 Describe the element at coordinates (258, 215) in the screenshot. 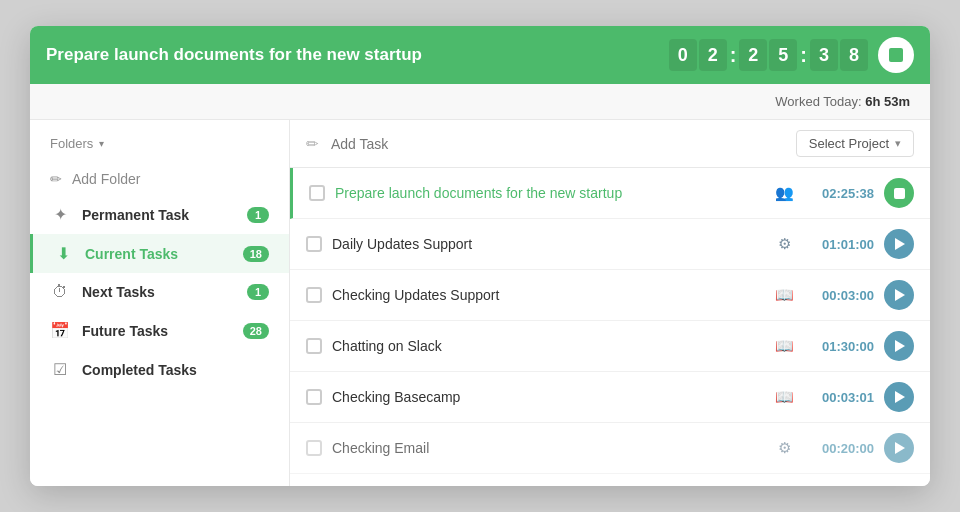

I see `permanent-badge: 1` at that location.